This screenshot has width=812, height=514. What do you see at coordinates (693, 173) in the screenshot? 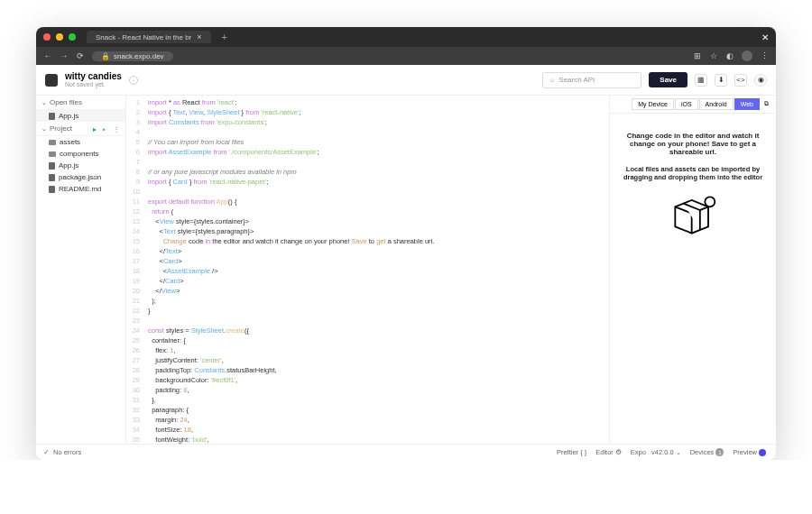
I see `preview-message-2: Local files and assets can be imported b…` at bounding box center [693, 173].